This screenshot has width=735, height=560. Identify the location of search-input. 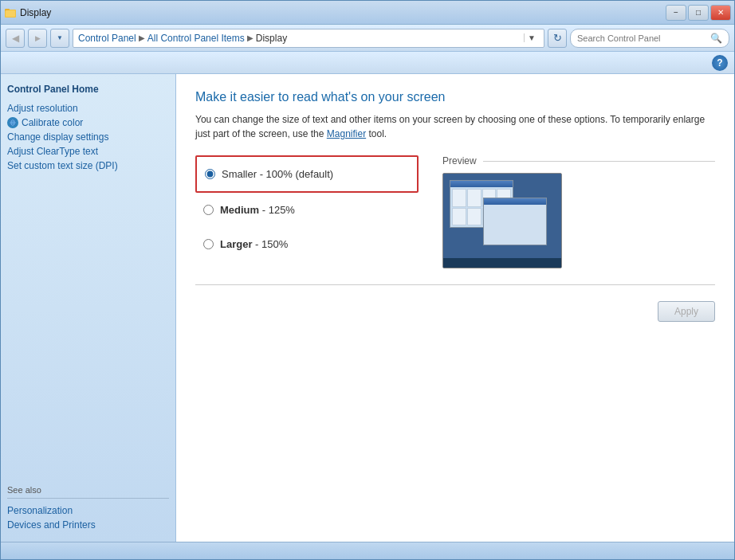
(643, 38).